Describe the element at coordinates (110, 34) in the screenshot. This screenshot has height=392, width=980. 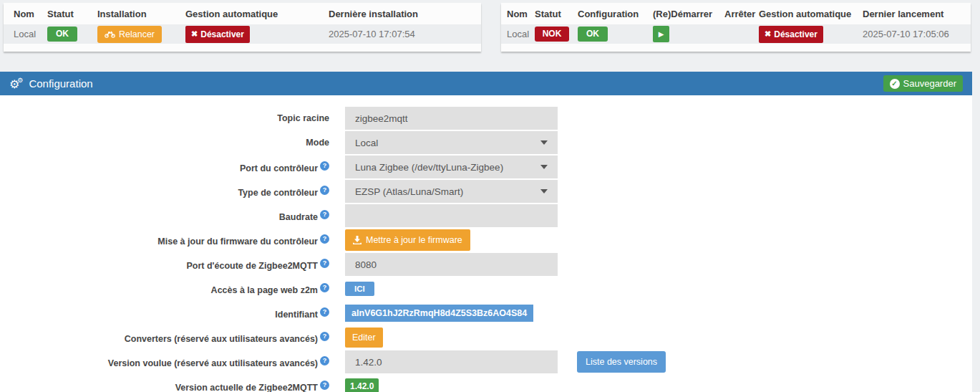
I see `motorcycle-icon` at that location.